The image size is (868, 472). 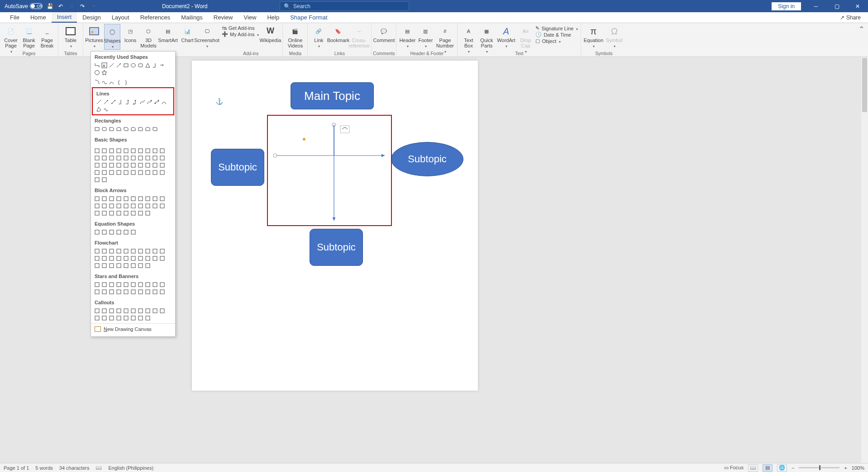 I want to click on share-button: ↗ Share, so click(x=852, y=18).